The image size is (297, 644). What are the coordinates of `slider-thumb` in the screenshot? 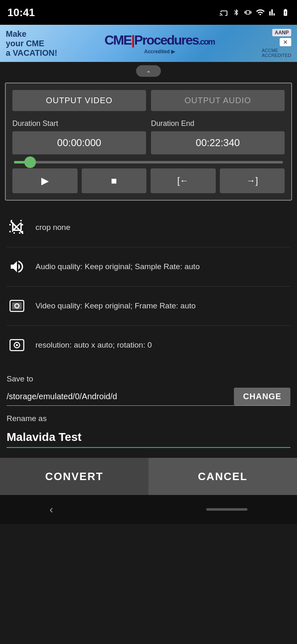 It's located at (30, 162).